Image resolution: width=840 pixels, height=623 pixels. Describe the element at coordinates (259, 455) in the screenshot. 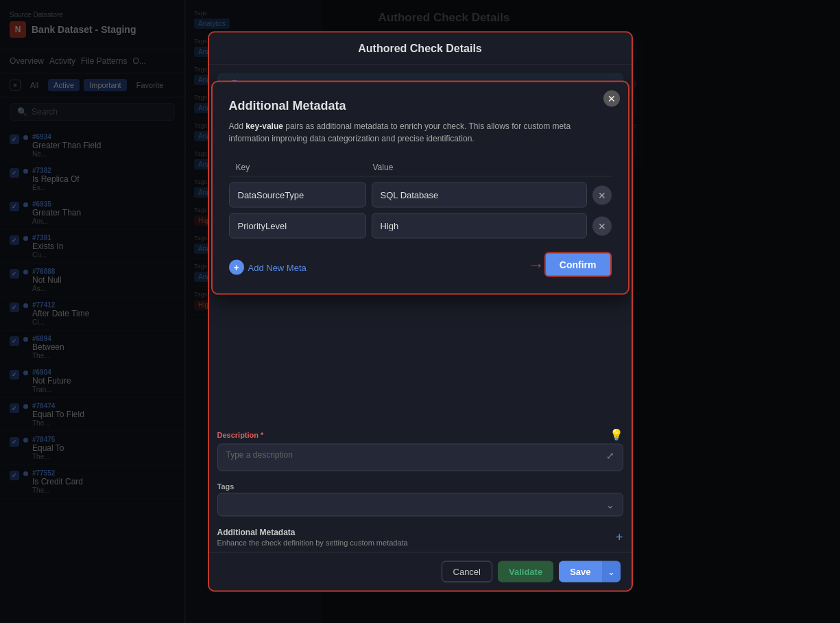

I see `description-placeholder: Type a description` at that location.